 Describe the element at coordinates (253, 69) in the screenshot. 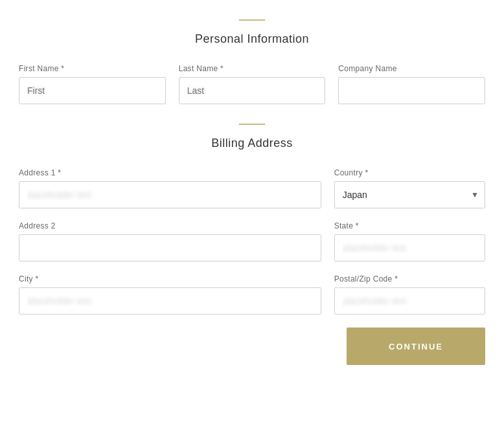

I see `last-name-label: Last Name *` at that location.